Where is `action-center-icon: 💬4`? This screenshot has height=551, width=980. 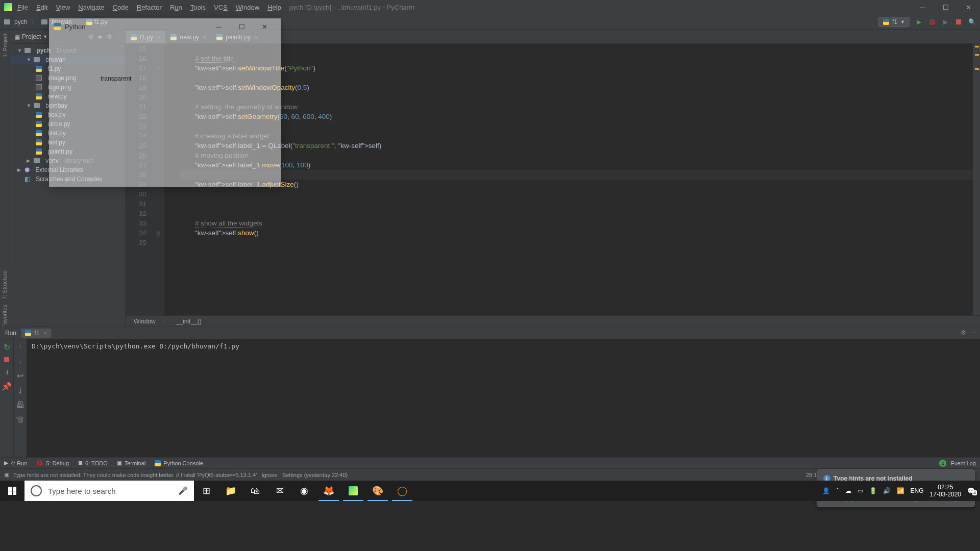
action-center-icon: 💬4 is located at coordinates (971, 491).